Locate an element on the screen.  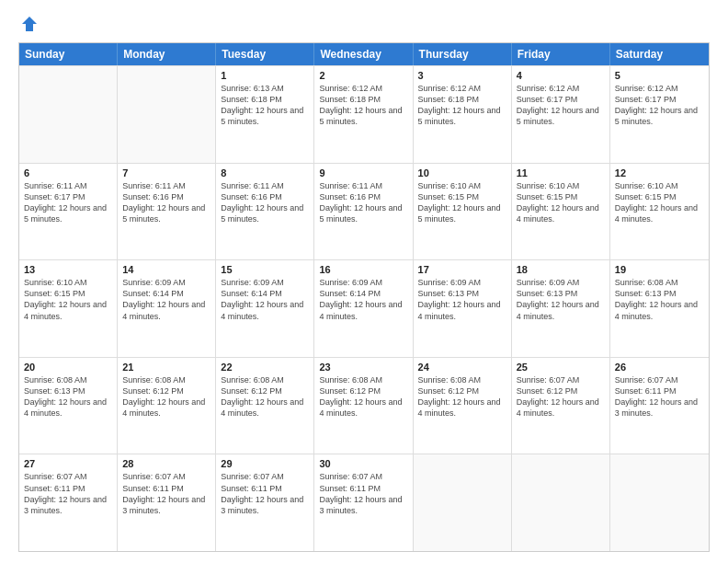
day-cell-13: 13Sunrise: 6:10 AM Sunset: 6:15 PM Dayli… is located at coordinates (68, 309).